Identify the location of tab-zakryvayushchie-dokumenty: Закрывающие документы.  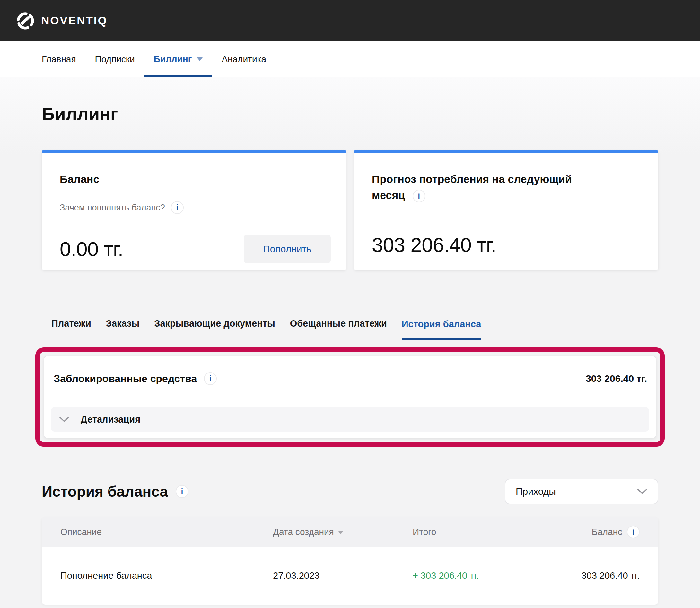
(215, 329).